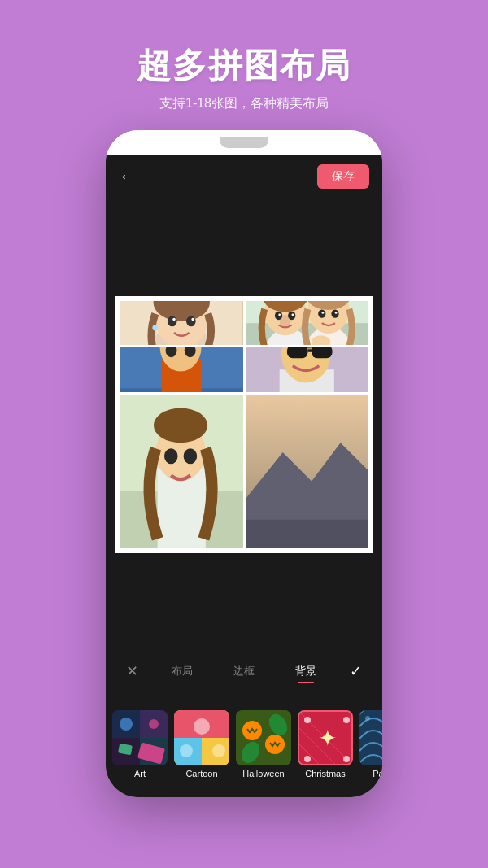  Describe the element at coordinates (202, 774) in the screenshot. I see `filter-cartoon-label: Cartoon` at that location.